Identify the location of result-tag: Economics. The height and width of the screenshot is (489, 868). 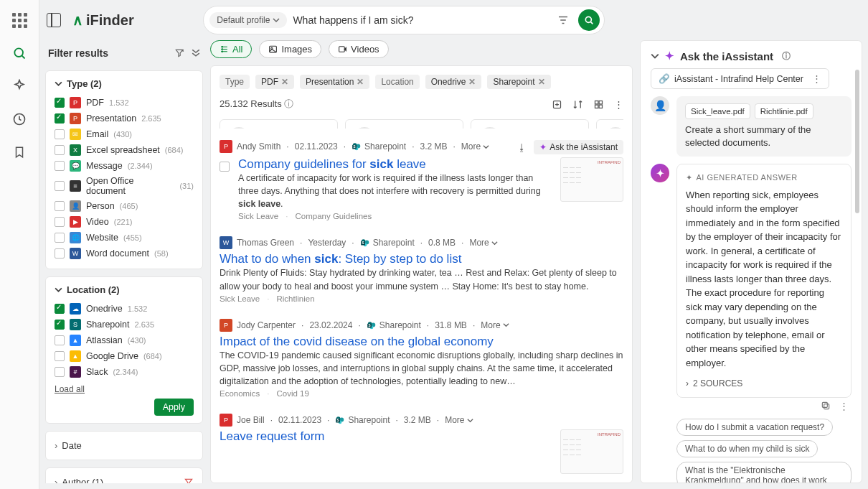
(240, 393).